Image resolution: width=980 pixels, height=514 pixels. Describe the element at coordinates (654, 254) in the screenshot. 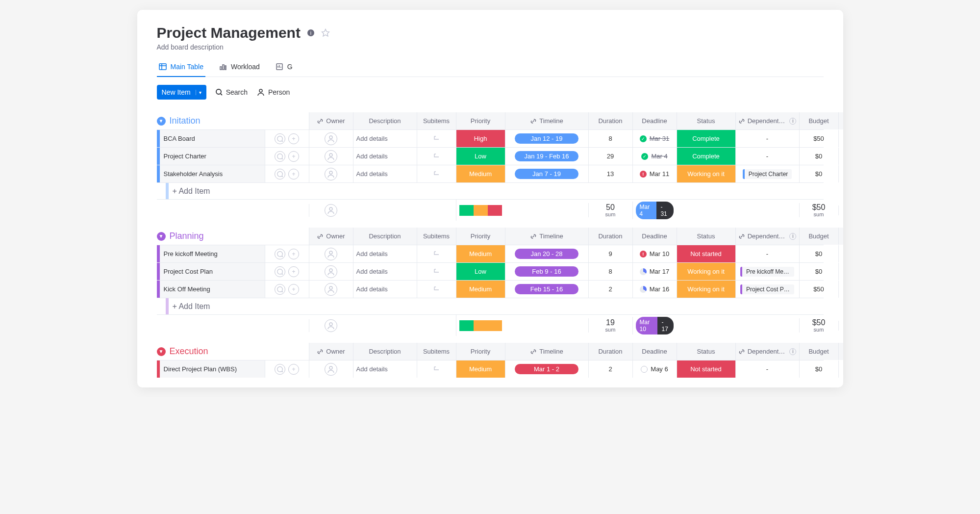

I see `deadline-cell: !Mar 10` at that location.